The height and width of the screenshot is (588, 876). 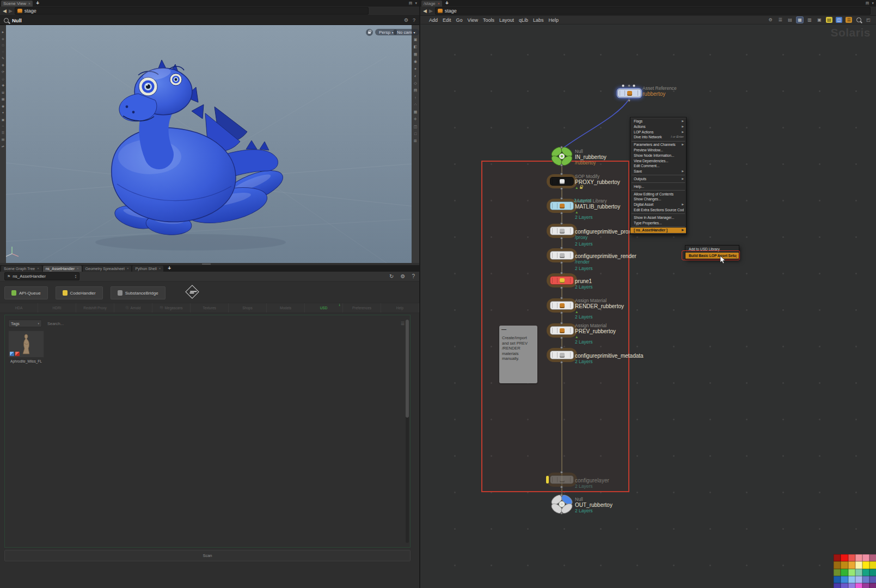 What do you see at coordinates (562, 181) in the screenshot?
I see `node-proxy-rubbertoy` at bounding box center [562, 181].